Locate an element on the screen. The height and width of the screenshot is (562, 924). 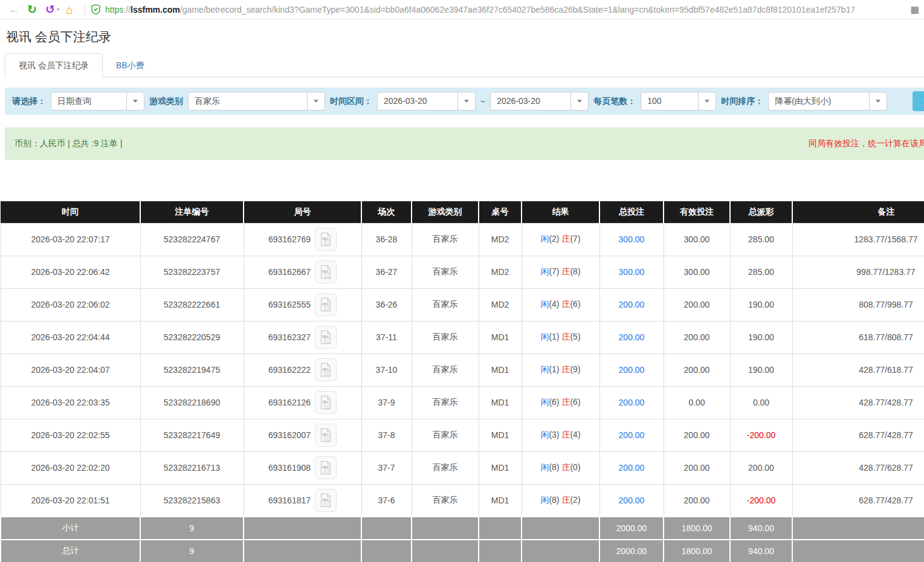
table-row: 2026-03-20 22:04:07523282219475693162222… is located at coordinates (462, 370).